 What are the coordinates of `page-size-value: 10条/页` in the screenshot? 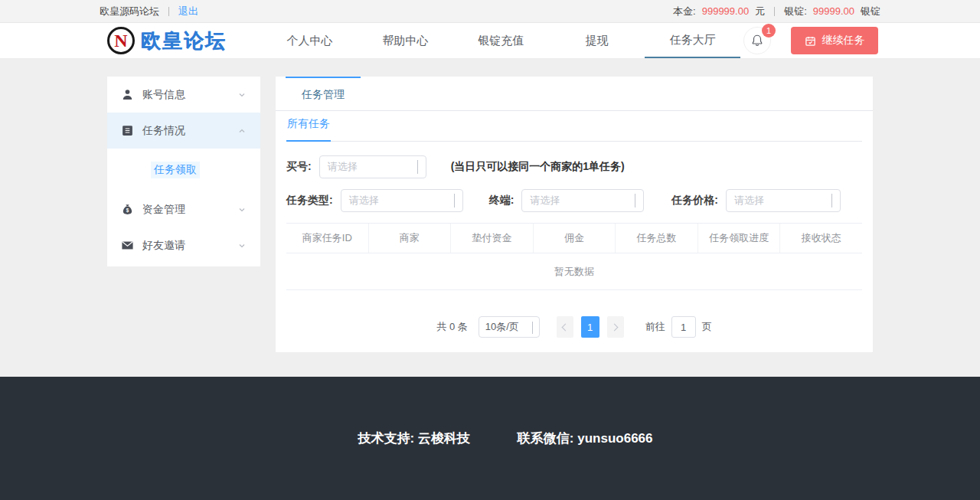 It's located at (502, 327).